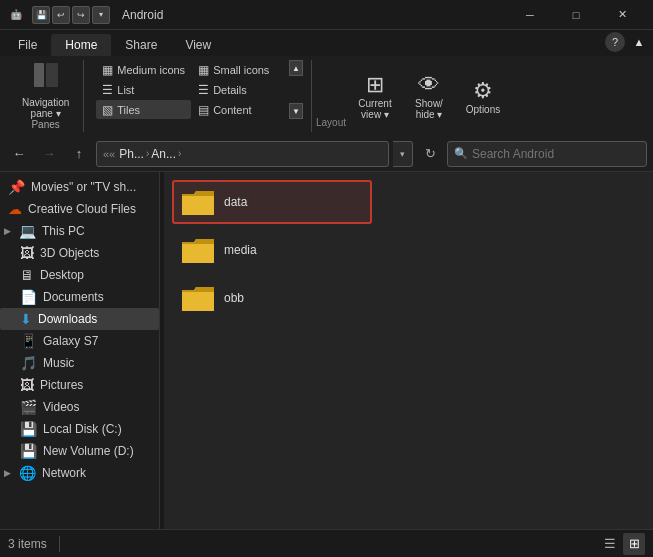 This screenshot has width=653, height=557. Describe the element at coordinates (144, 90) in the screenshot. I see `list-button: ☰ List` at that location.